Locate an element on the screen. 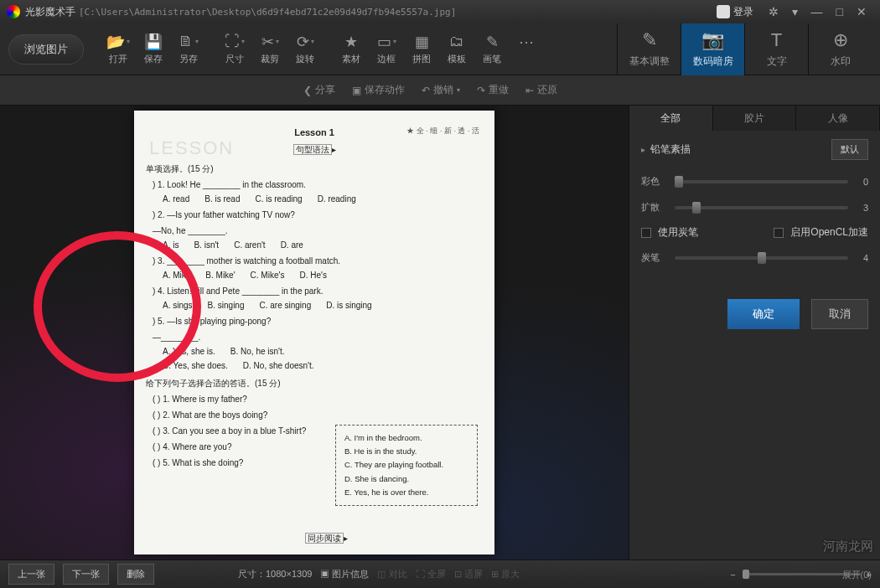 This screenshot has height=588, width=880. app-title: 光影魔术手 is located at coordinates (50, 12).